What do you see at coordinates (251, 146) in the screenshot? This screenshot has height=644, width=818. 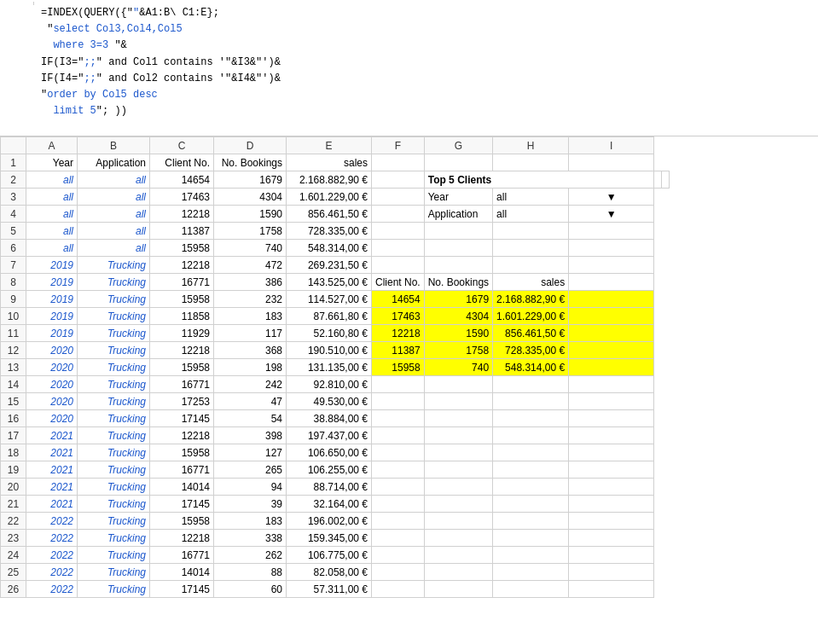 I see `col-d-header: D` at bounding box center [251, 146].